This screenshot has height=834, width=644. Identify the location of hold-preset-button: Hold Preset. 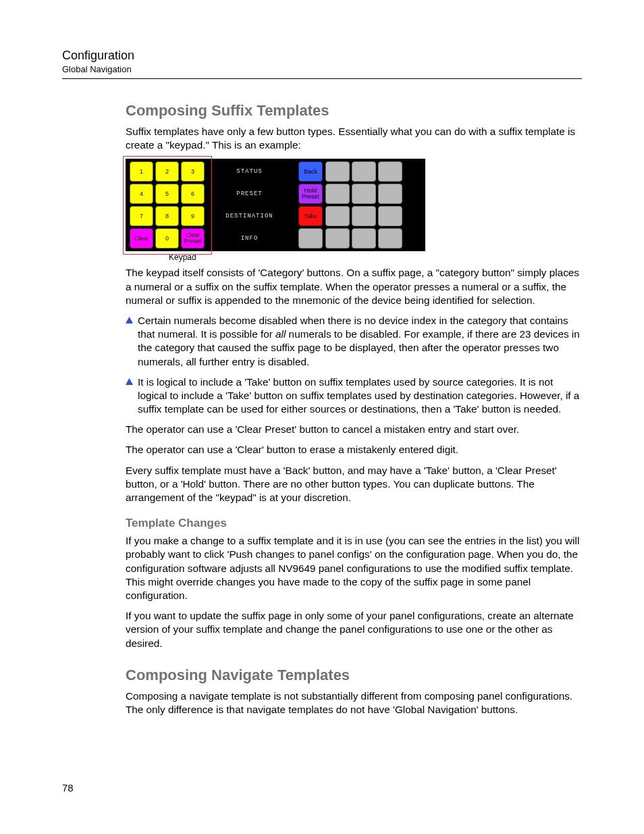
(311, 194).